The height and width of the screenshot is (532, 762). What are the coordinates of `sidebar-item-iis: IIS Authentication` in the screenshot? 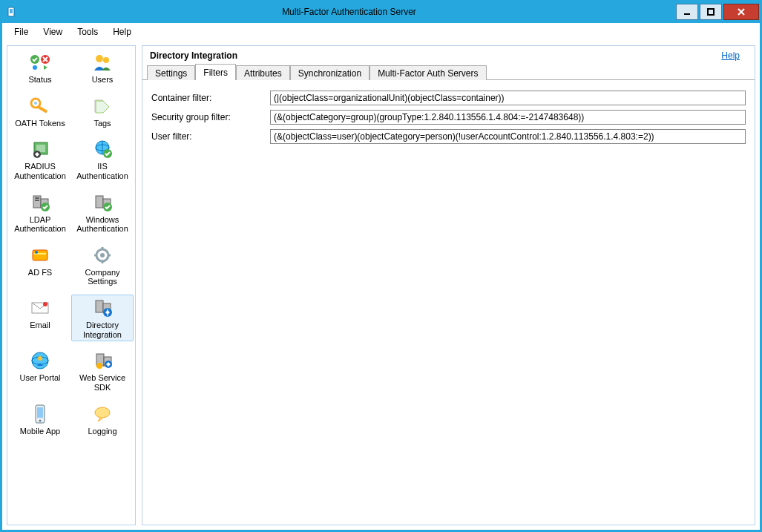 It's located at (102, 159).